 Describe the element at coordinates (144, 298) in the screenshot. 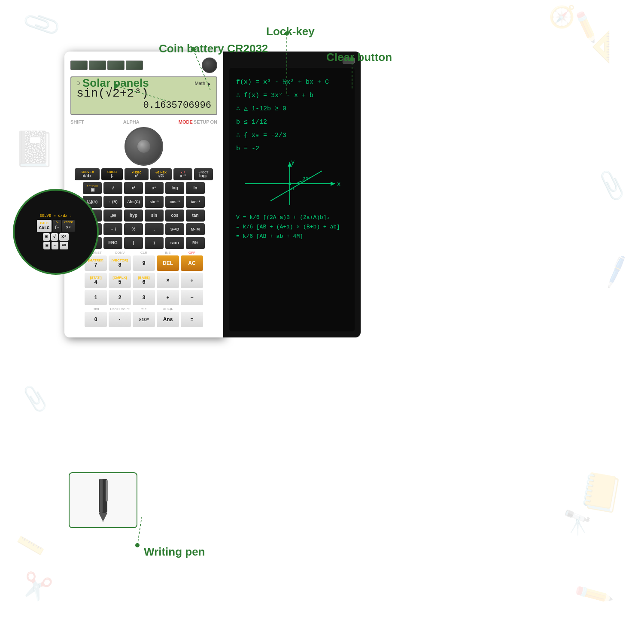

I see `key-3: 3` at that location.